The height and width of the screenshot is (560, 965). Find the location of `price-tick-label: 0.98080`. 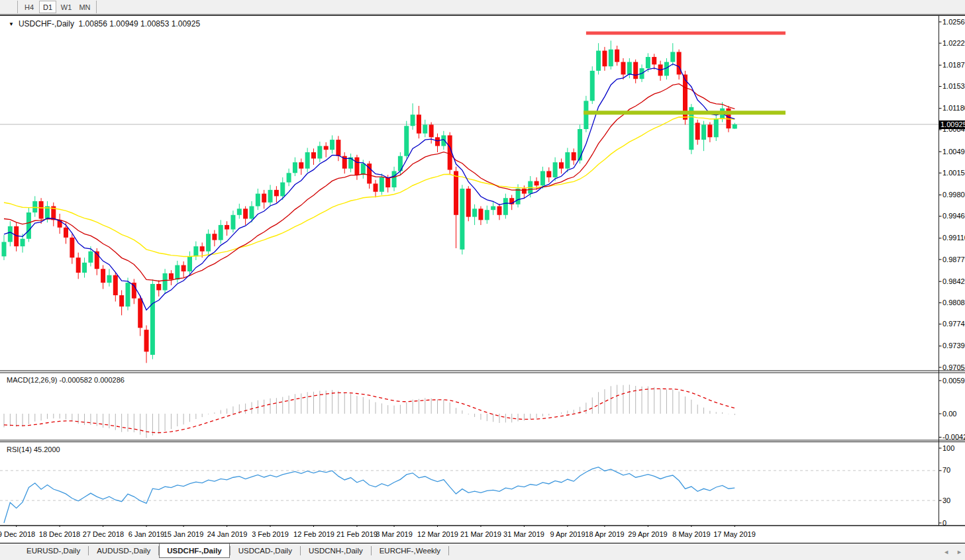

price-tick-label: 0.98080 is located at coordinates (954, 303).